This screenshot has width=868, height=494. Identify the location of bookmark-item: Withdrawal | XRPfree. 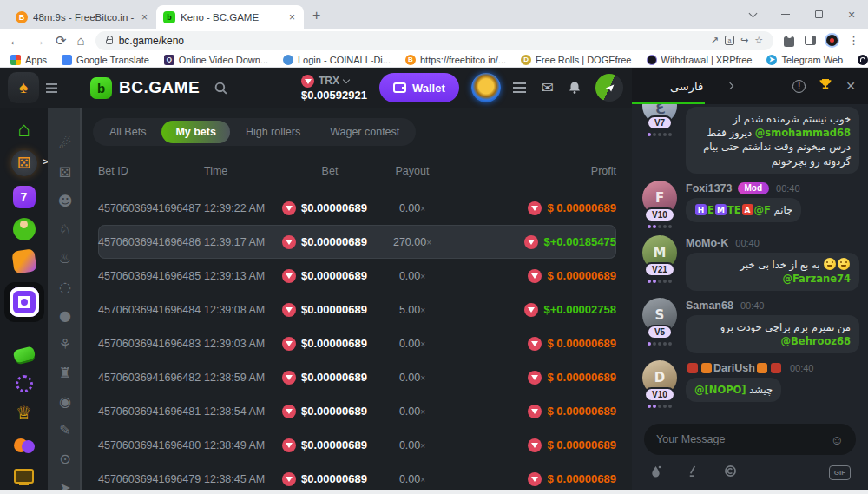
(700, 60).